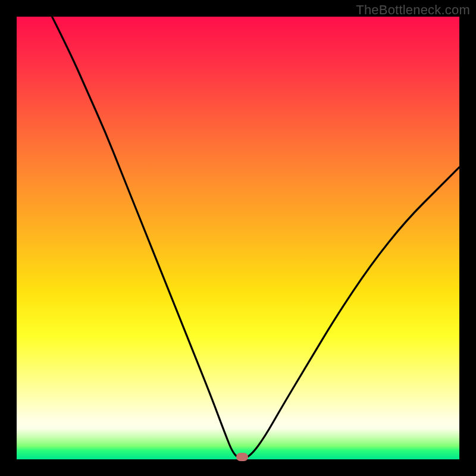 The width and height of the screenshot is (476, 476). Describe the element at coordinates (242, 457) in the screenshot. I see `minimum-marker` at that location.